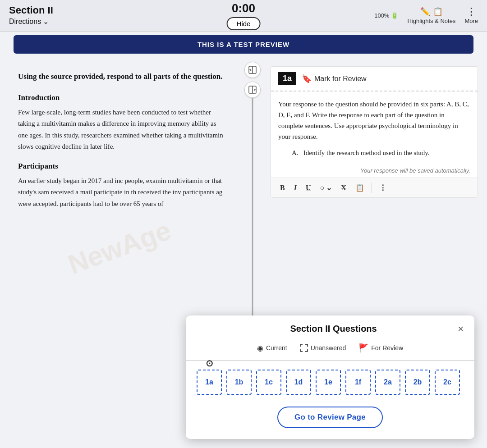  What do you see at coordinates (253, 90) in the screenshot?
I see `expand-right-icon` at bounding box center [253, 90].